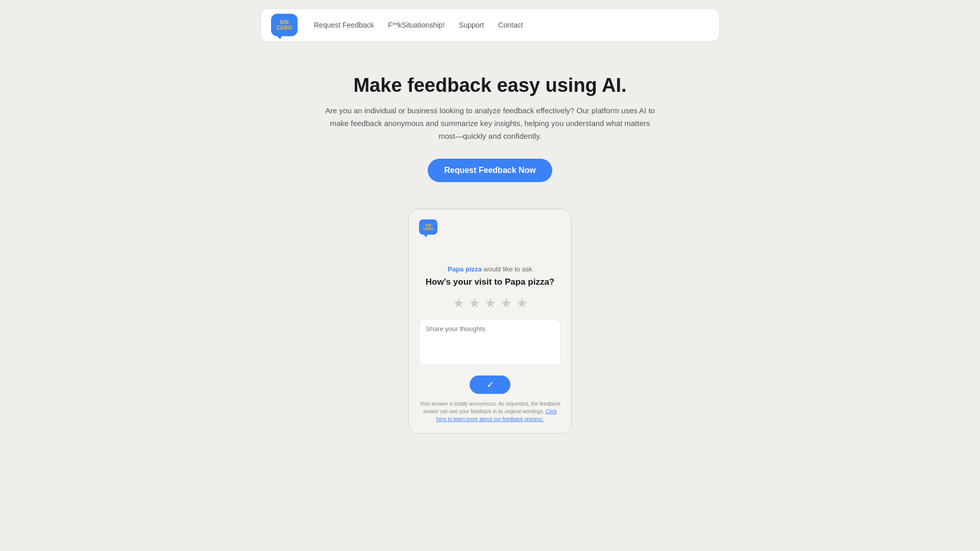  I want to click on nav-link-support: Support, so click(472, 25).